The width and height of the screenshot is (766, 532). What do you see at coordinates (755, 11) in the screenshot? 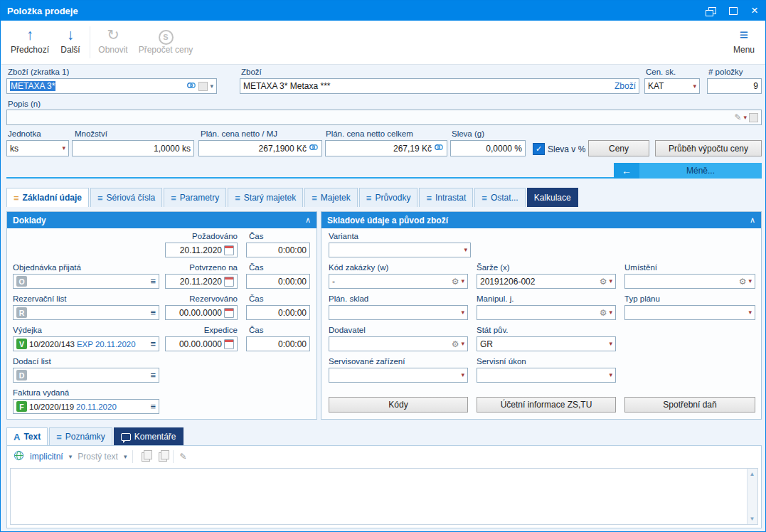
I see `close-button` at bounding box center [755, 11].